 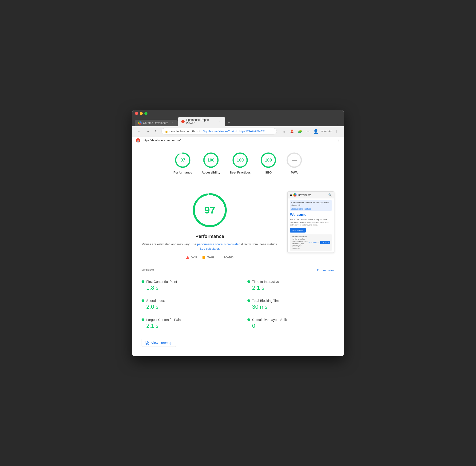 What do you see at coordinates (190, 286) in the screenshot?
I see `metric-item-fcp: First Contentful Paint 1.8 s` at bounding box center [190, 286].